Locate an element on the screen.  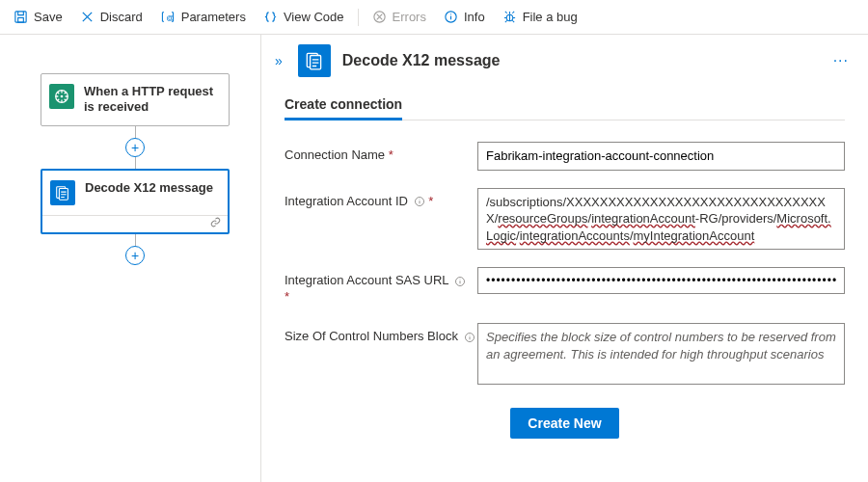
control-numbers-block-label: Size Of Control Numbers Block is located at coordinates (381, 334).